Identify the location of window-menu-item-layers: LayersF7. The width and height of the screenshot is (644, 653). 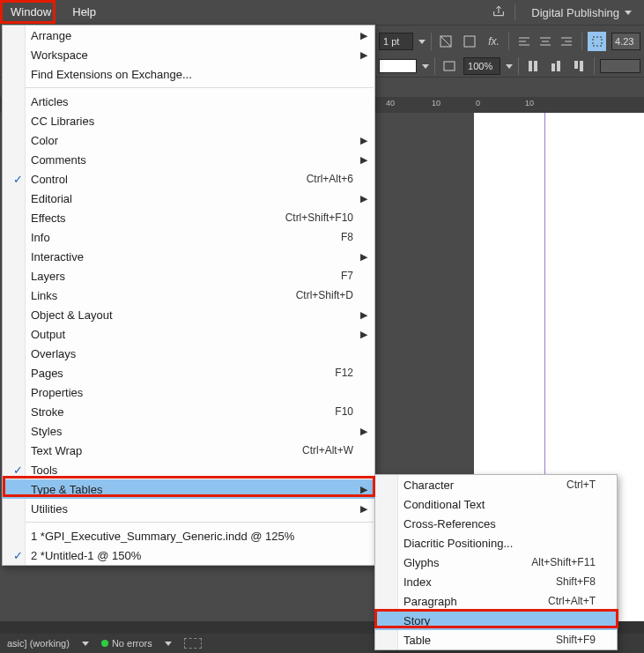
(189, 276).